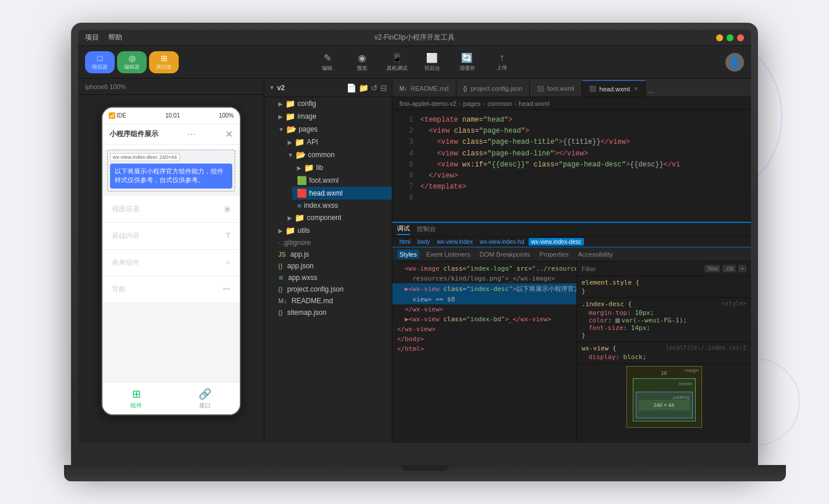 The image size is (829, 504). I want to click on editor-button: ◎ 编辑器, so click(132, 62).